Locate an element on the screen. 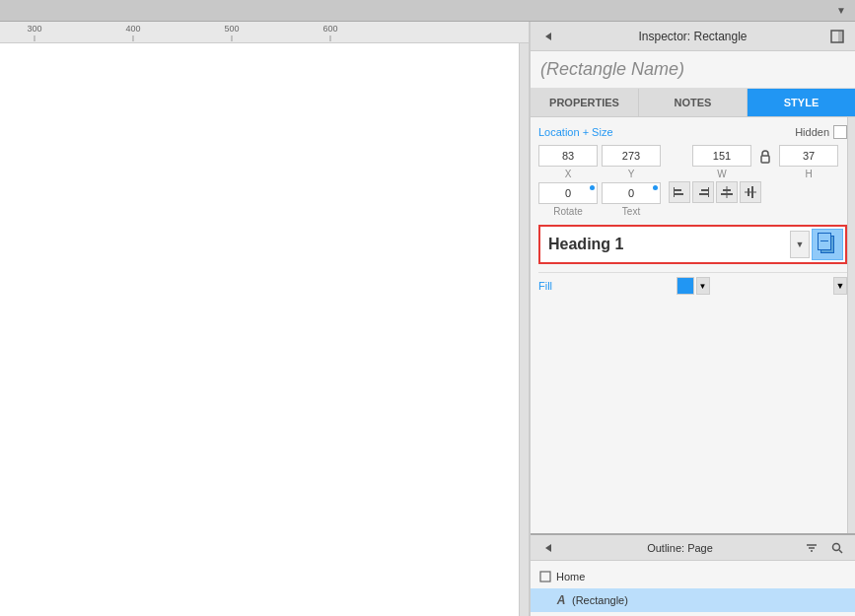 The width and height of the screenshot is (855, 616). align-v-center-btn is located at coordinates (750, 192).